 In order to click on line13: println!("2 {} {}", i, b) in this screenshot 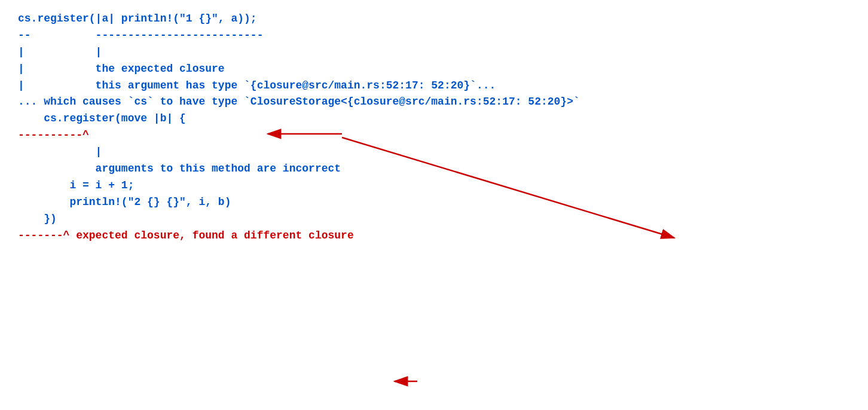, I will do `click(434, 203)`.